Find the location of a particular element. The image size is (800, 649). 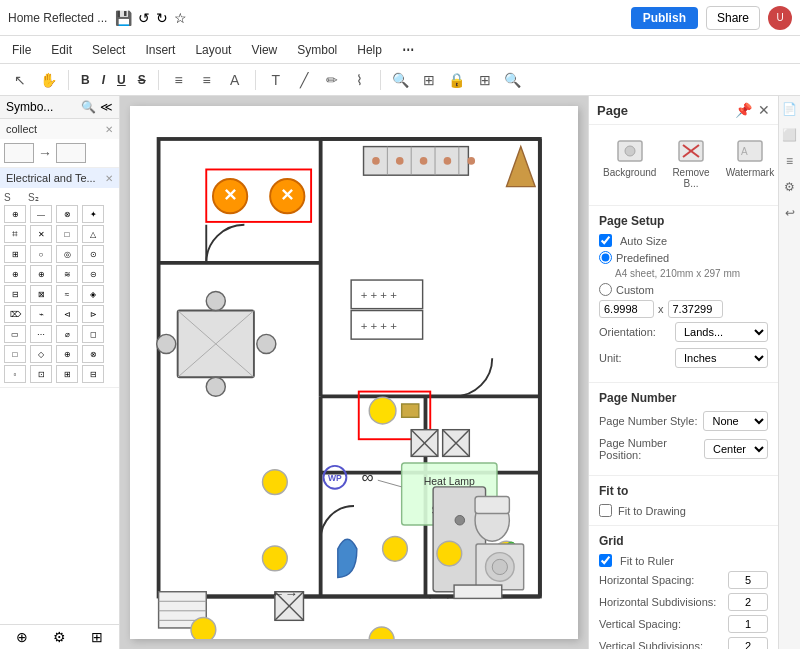

sym-2: ⌗ is located at coordinates (15, 234).